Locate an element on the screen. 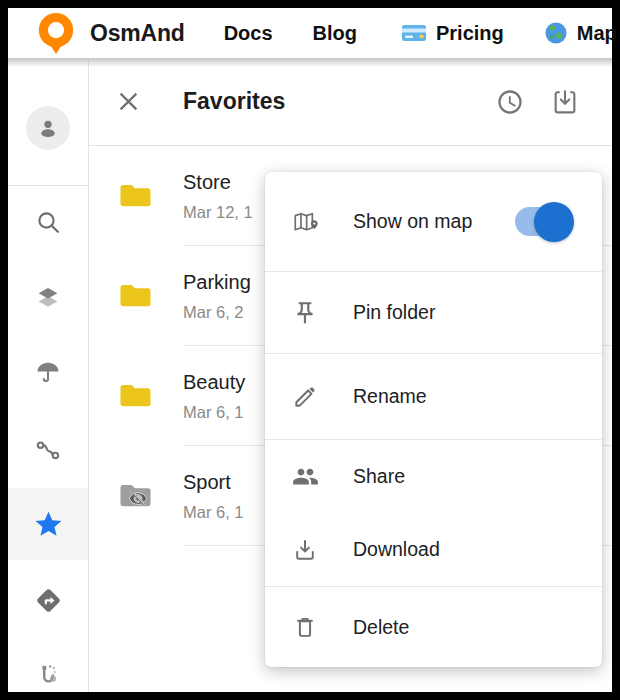 The height and width of the screenshot is (700, 620). layers-icon is located at coordinates (48, 298).